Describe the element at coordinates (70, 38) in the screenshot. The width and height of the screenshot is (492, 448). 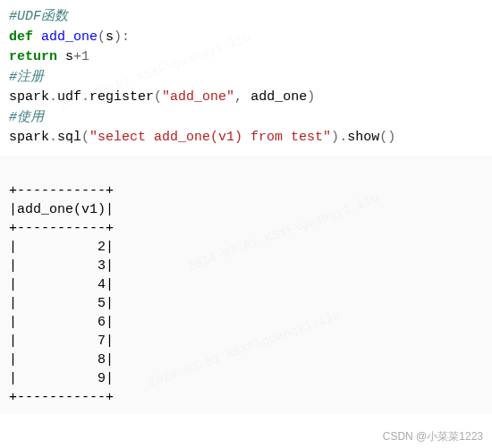
I see `func-name: add_one` at that location.